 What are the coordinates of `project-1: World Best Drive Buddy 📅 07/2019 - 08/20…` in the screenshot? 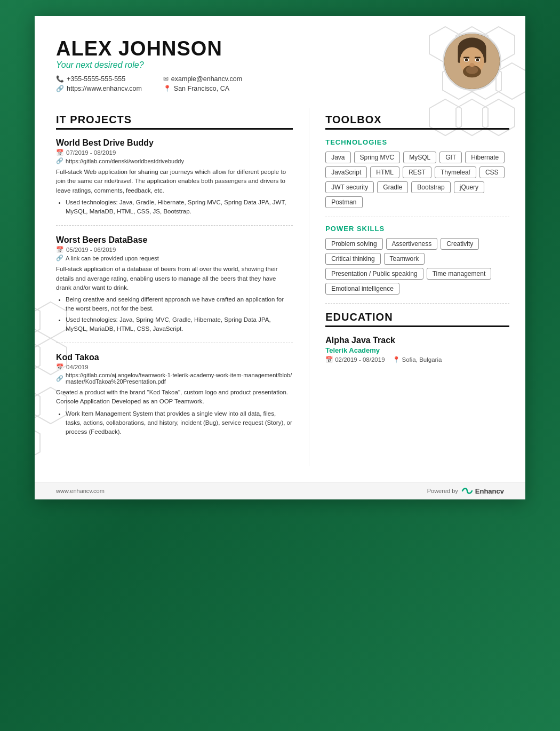 It's located at (174, 182).